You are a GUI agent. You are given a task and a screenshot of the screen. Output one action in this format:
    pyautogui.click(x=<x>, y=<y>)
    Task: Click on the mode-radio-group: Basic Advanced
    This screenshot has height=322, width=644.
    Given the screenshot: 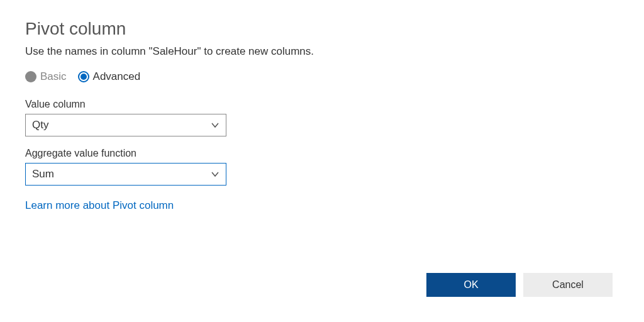 What is the action you would take?
    pyautogui.click(x=322, y=77)
    